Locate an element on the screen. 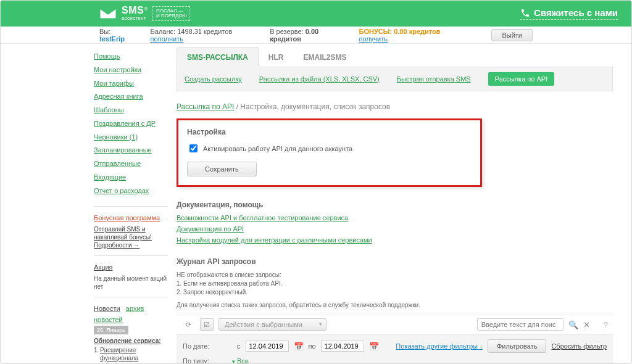  config-box: Настройка Активировать работу API для да… is located at coordinates (330, 153).